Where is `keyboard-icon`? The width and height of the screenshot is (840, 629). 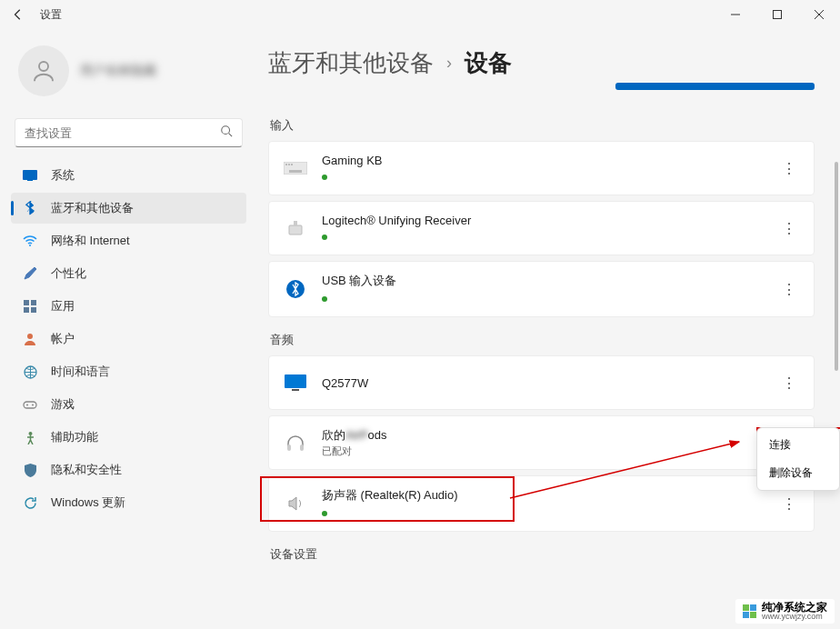
keyboard-icon is located at coordinates (295, 168).